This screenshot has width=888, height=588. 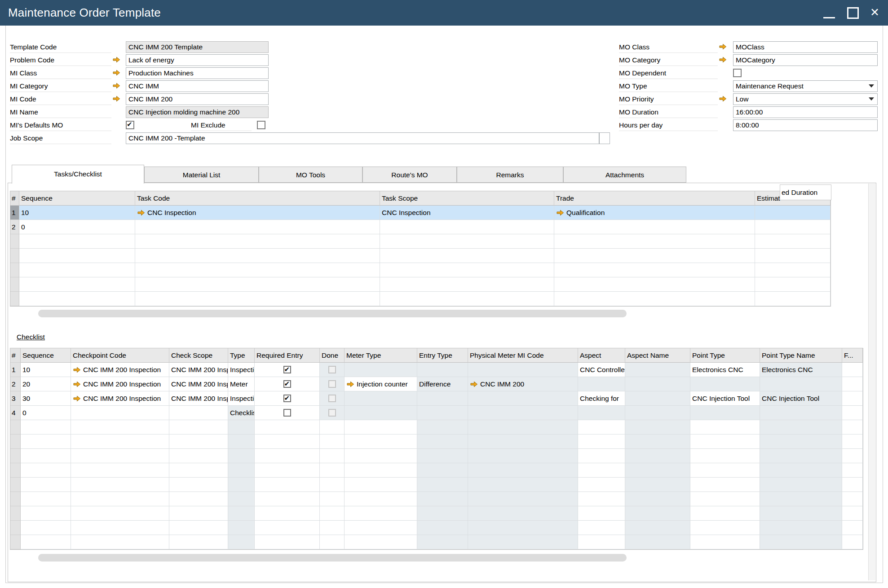 I want to click on readonly-field-template-code: CNC IMM 200 Template, so click(x=197, y=47).